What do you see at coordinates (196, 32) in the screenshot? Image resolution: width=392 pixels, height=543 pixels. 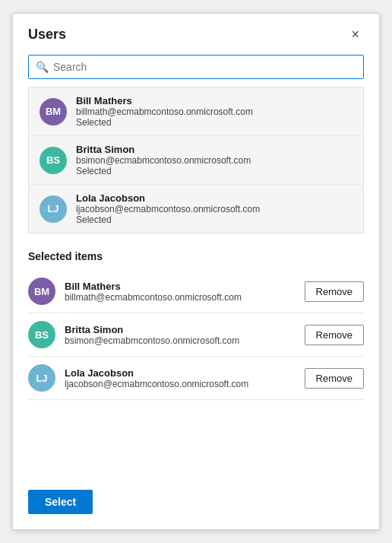 I see `dialog-header: Users ×` at bounding box center [196, 32].